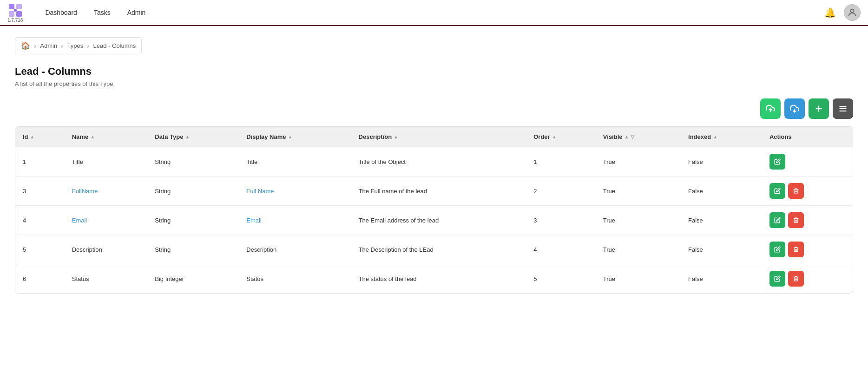 Image resolution: width=868 pixels, height=379 pixels. Describe the element at coordinates (61, 13) in the screenshot. I see `nav-dashboard: Dashboard` at that location.